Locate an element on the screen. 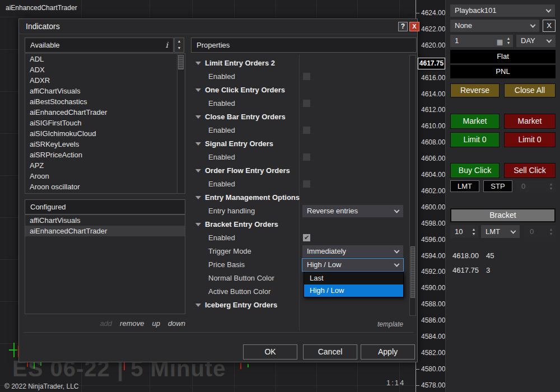 The width and height of the screenshot is (560, 392). bracket-qty-spin-arrows: ▲▼ is located at coordinates (474, 232).